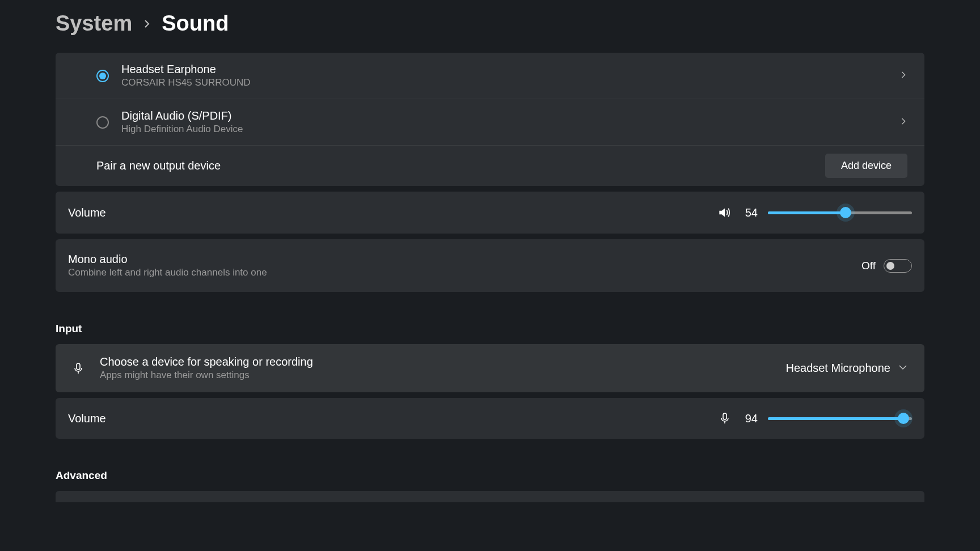  What do you see at coordinates (510, 69) in the screenshot?
I see `device-title: Headset Earphone` at bounding box center [510, 69].